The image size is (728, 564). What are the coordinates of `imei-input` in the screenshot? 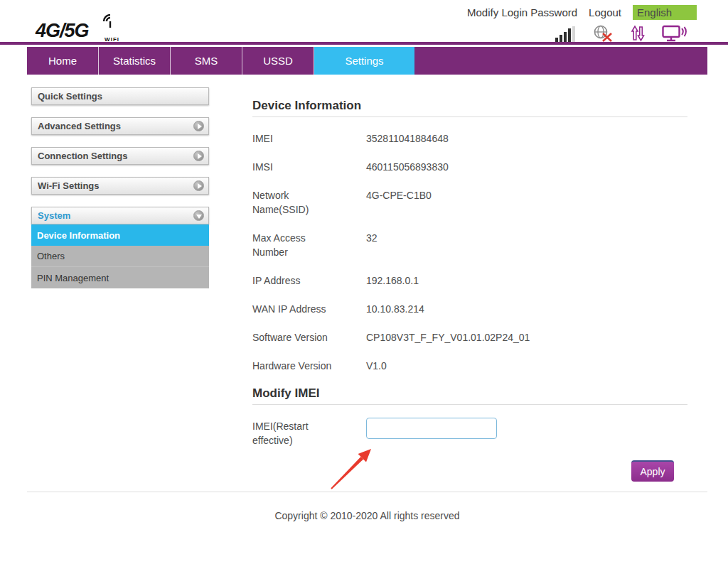 It's located at (432, 428).